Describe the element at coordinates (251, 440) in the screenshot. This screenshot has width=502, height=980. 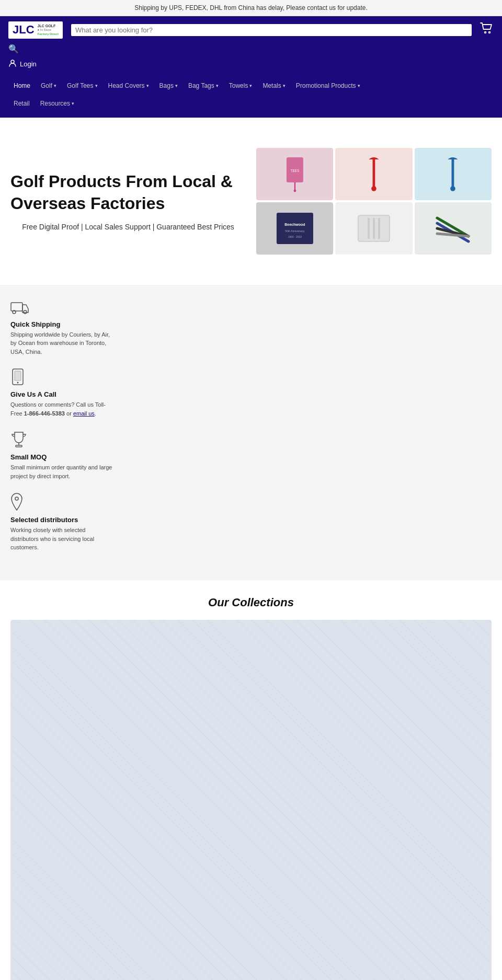
I see `trophy-icon` at that location.